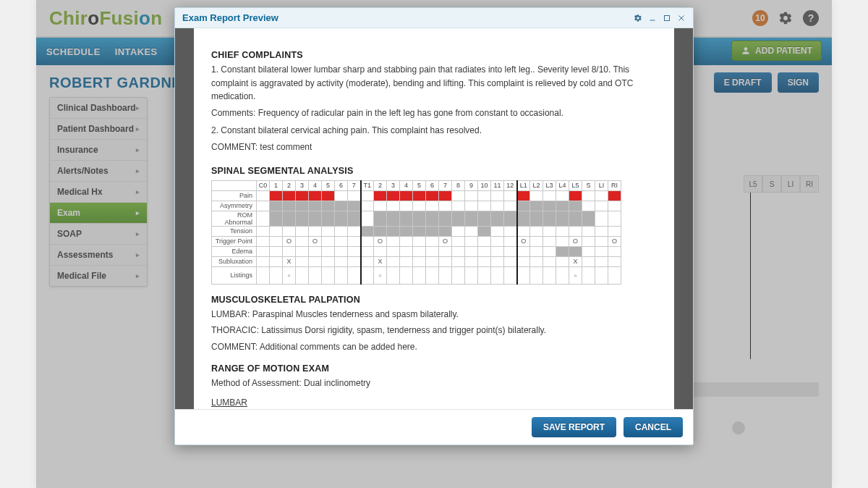  I want to click on save-report-button: SAVE REPORT, so click(574, 427).